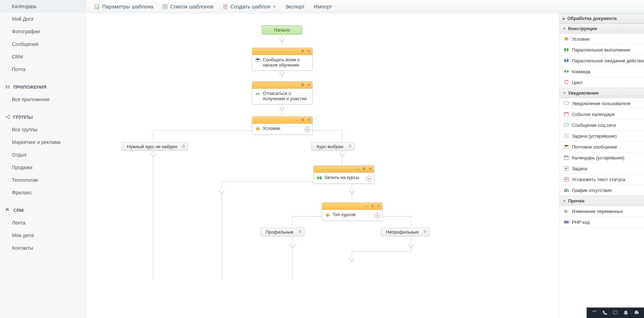 This screenshot has width=644, height=318. What do you see at coordinates (595, 147) in the screenshot?
I see `item-label: Почтовое сообщение` at bounding box center [595, 147].